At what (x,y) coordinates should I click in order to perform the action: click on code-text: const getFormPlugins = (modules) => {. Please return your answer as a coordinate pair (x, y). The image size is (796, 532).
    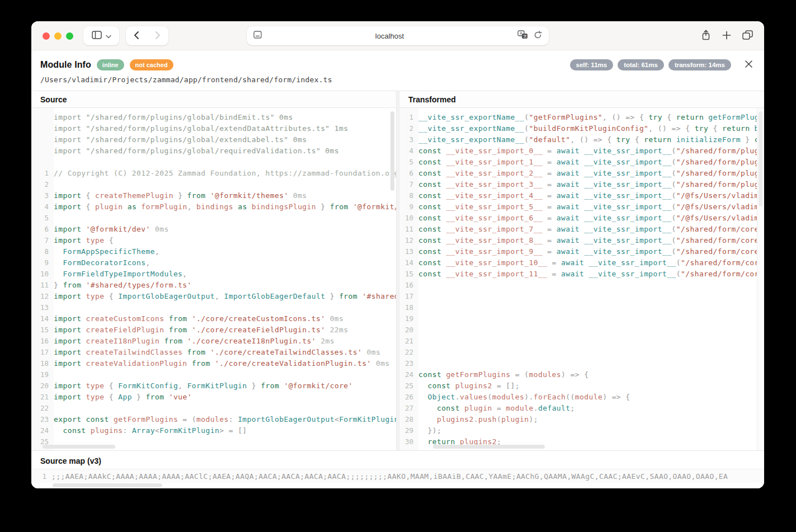
    Looking at the image, I should click on (591, 375).